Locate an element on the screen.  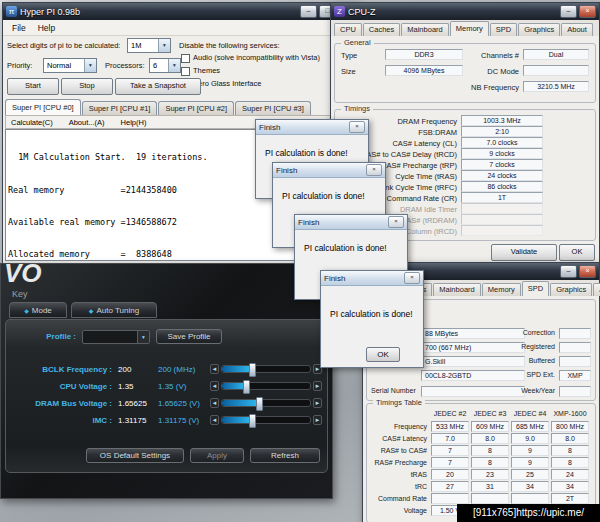
tab-caches: Caches is located at coordinates (382, 30).